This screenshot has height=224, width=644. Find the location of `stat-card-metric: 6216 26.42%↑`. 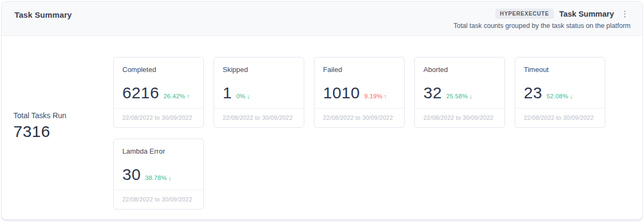

stat-card-metric: 6216 26.42%↑ is located at coordinates (159, 93).